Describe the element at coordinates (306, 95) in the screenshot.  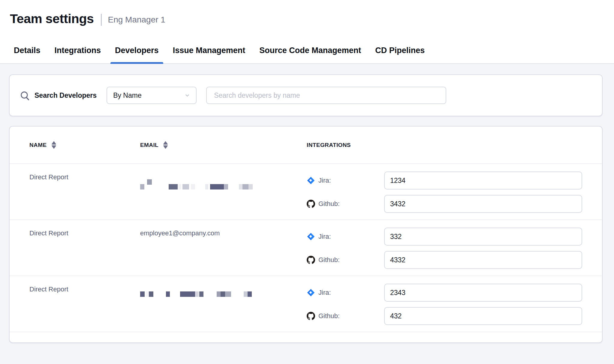
I see `search-panel: Search Developers By Name` at that location.